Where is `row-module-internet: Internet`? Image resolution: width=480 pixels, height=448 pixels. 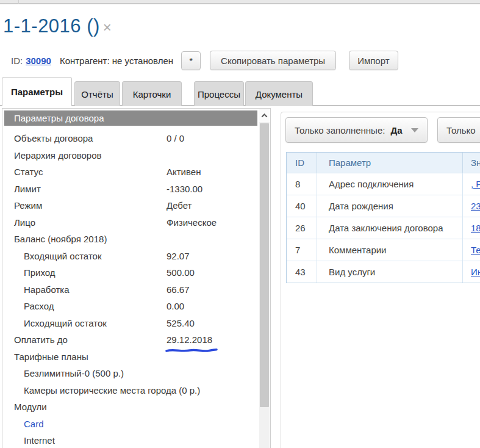
row-module-internet: Internet is located at coordinates (130, 440).